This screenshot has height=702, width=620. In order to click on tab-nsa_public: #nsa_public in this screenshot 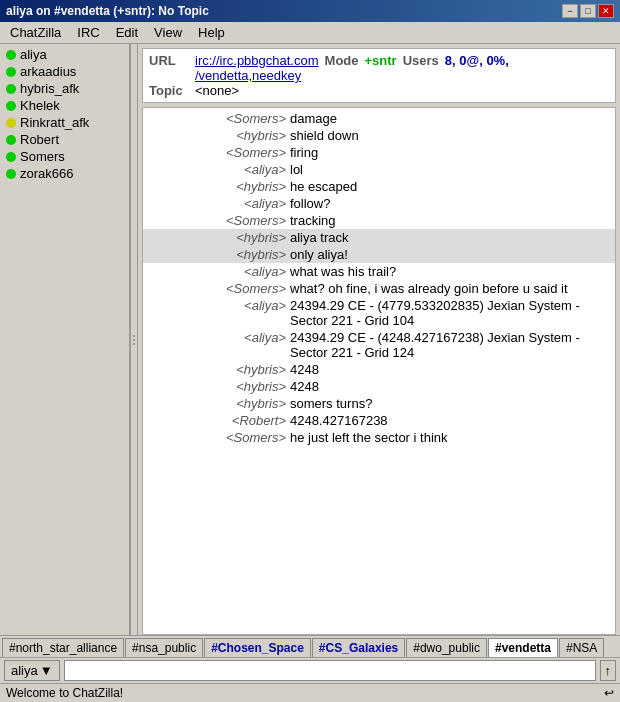, I will do `click(164, 648)`.